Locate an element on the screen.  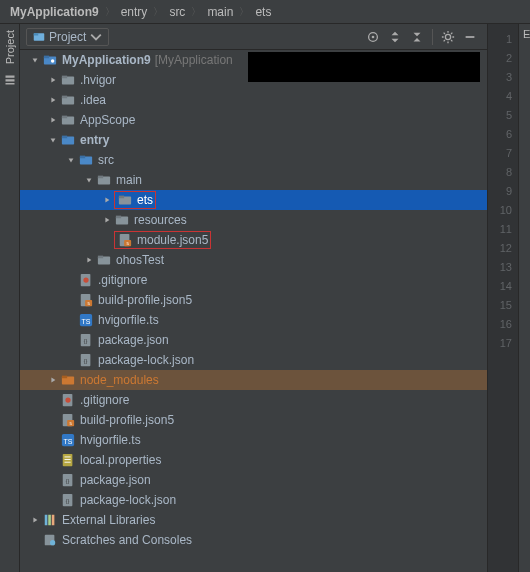
tree-item-gitignore-root: .gitignore is located at coordinates (254, 400).